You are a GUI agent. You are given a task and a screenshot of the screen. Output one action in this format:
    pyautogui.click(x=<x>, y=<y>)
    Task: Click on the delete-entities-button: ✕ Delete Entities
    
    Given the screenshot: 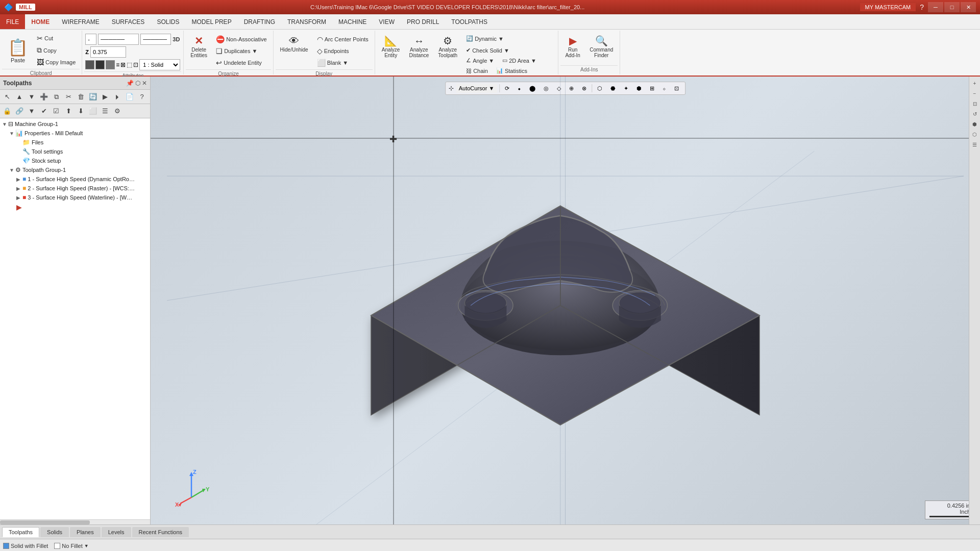 What is the action you would take?
    pyautogui.click(x=199, y=47)
    